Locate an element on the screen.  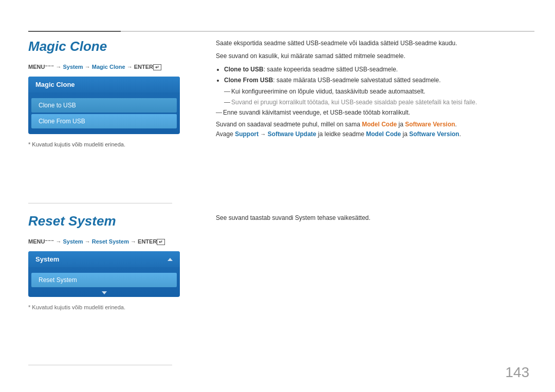
clone-to-usb-text: : saate kopeerida seadme sätted USB-sead… is located at coordinates (331, 69).